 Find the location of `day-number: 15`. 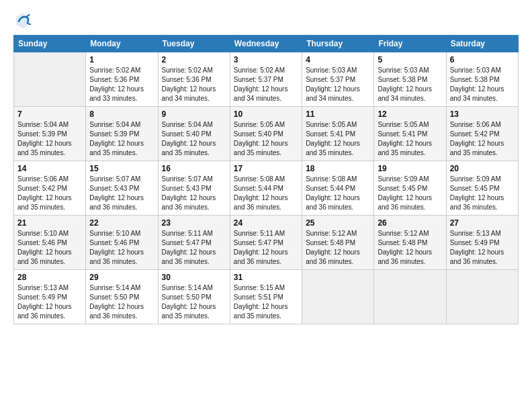

day-number: 15 is located at coordinates (122, 169).